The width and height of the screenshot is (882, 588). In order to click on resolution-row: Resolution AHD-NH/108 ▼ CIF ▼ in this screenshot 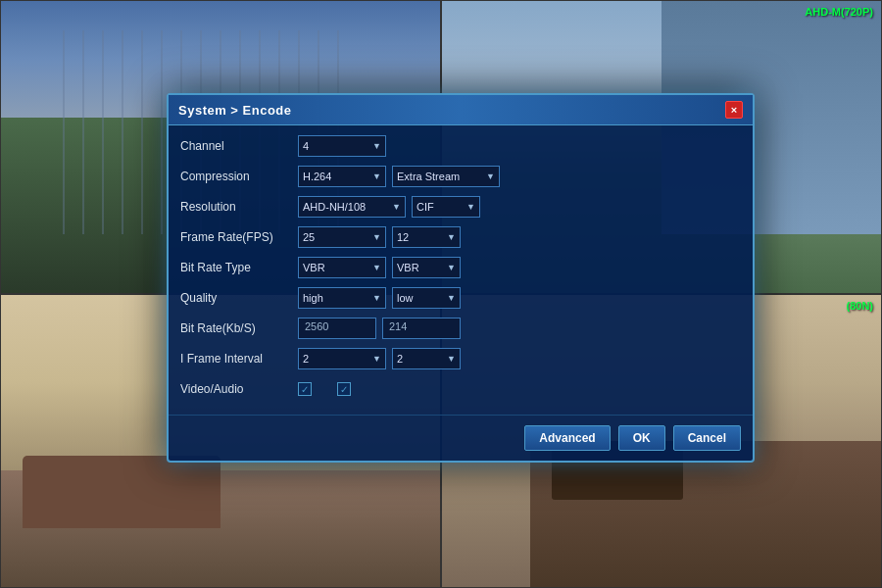, I will do `click(461, 207)`.